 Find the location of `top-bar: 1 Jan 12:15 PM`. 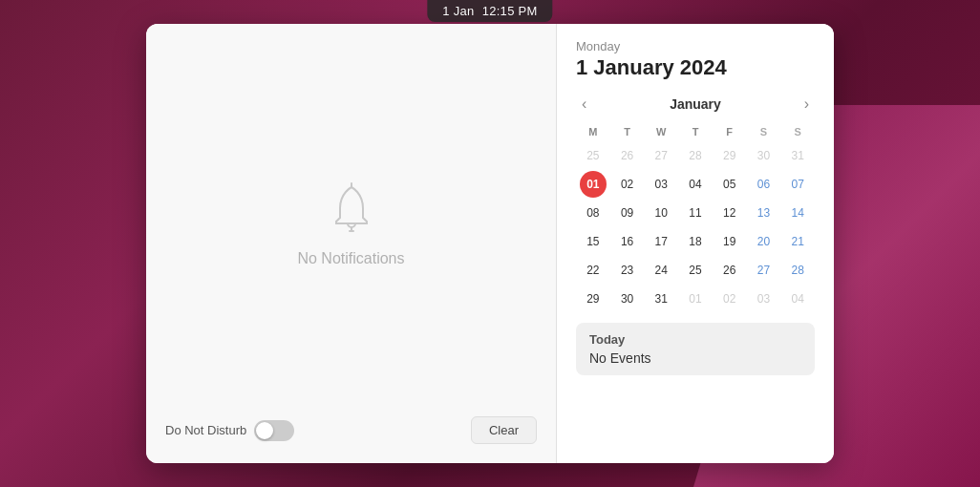

top-bar: 1 Jan 12:15 PM is located at coordinates (489, 11).